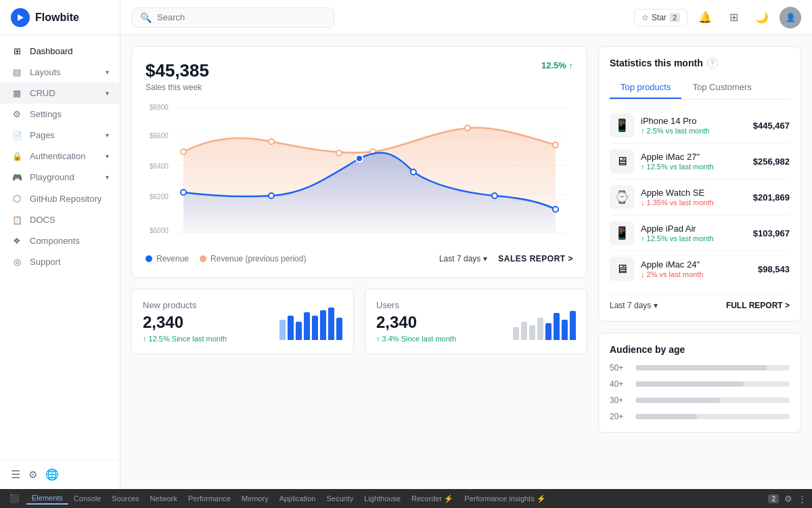 The image size is (812, 508). I want to click on devtools-panel-icon: ⬛, so click(15, 499).